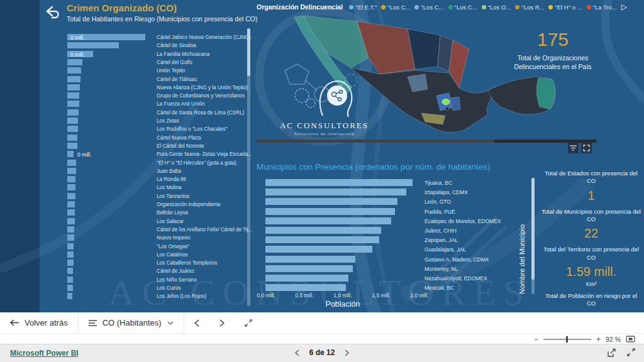 Image resolution: width=644 pixels, height=362 pixels. I want to click on org-bar-row: Los Zetas, so click(159, 121).